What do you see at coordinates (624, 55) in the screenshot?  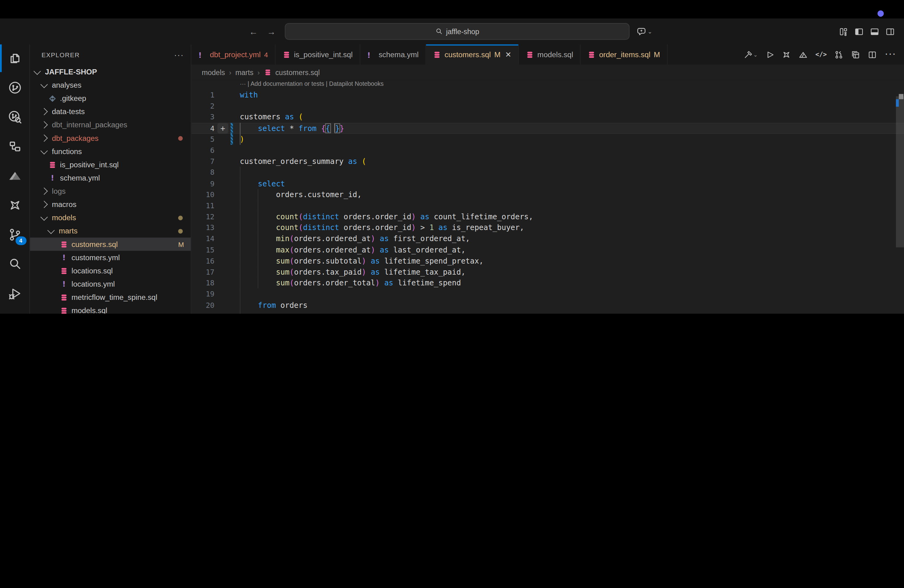 I see `tab-order-items-sql: order_items.sqlM` at bounding box center [624, 55].